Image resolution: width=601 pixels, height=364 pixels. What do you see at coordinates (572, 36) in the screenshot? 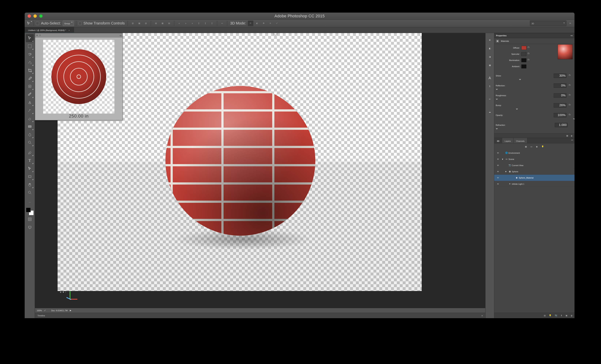
I see `properties-panel-menu-icon: ▪≡` at bounding box center [572, 36].